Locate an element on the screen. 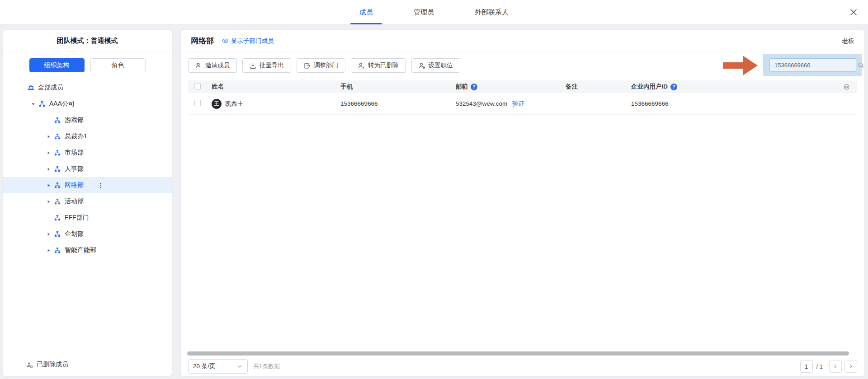 Image resolution: width=868 pixels, height=379 pixels. tree-item-aaa-company: AAA公司 is located at coordinates (87, 104).